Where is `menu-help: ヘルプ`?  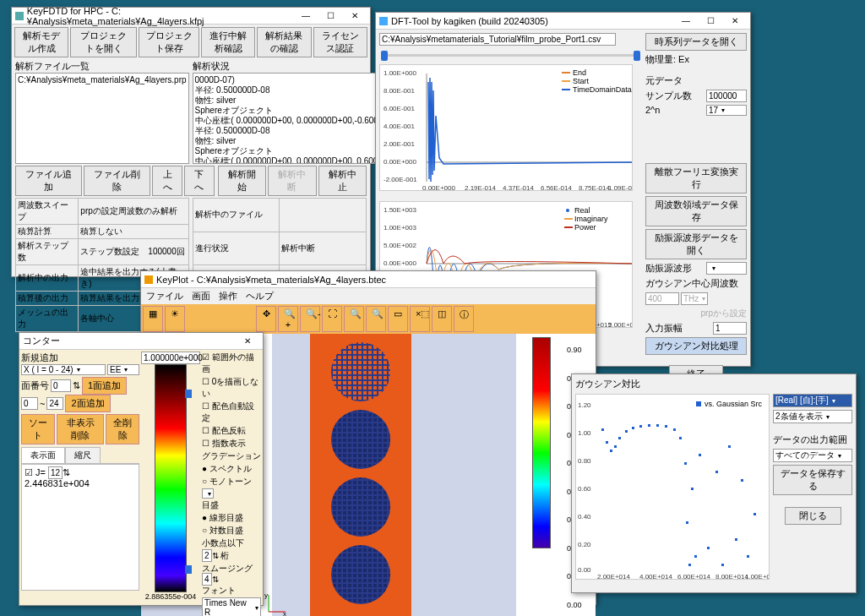 menu-help: ヘルプ is located at coordinates (260, 296).